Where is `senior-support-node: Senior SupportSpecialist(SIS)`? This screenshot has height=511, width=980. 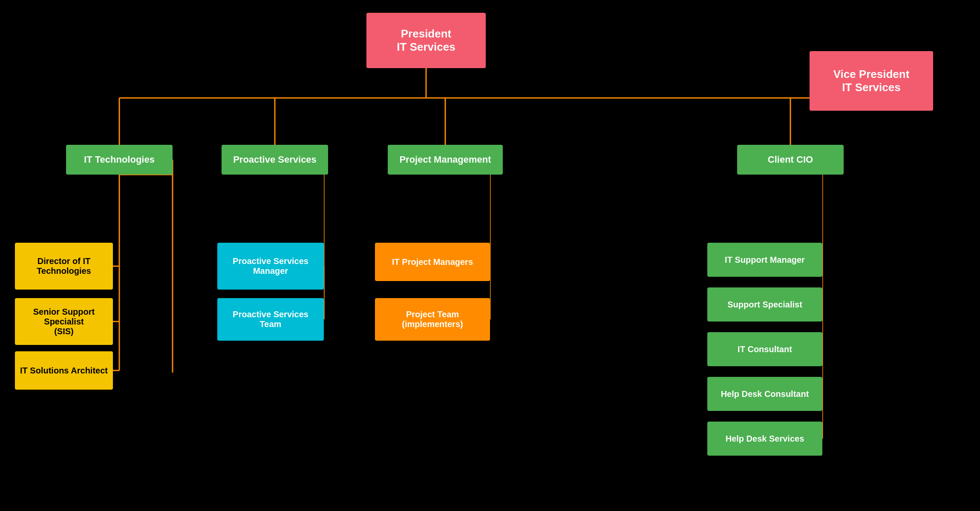
senior-support-node: Senior SupportSpecialist(SIS) is located at coordinates (64, 322).